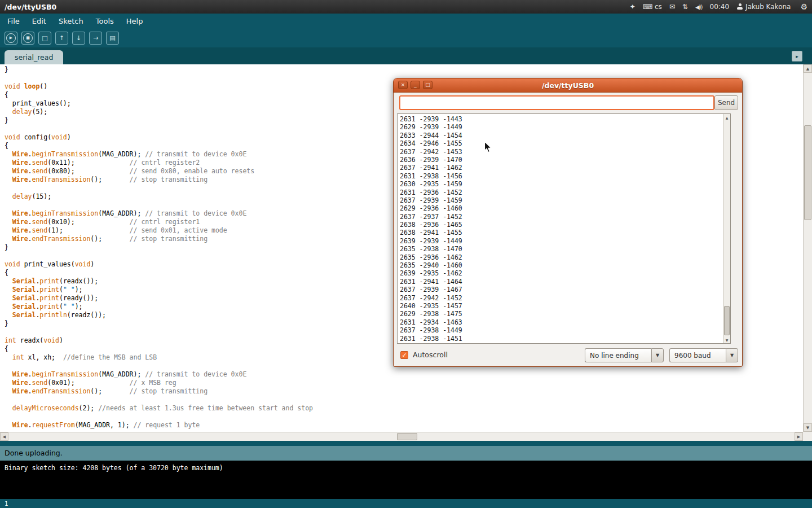 The width and height of the screenshot is (812, 508). Describe the element at coordinates (404, 409) in the screenshot. I see `code-line: delayMicroseconds(2); //needs at least 1…` at that location.